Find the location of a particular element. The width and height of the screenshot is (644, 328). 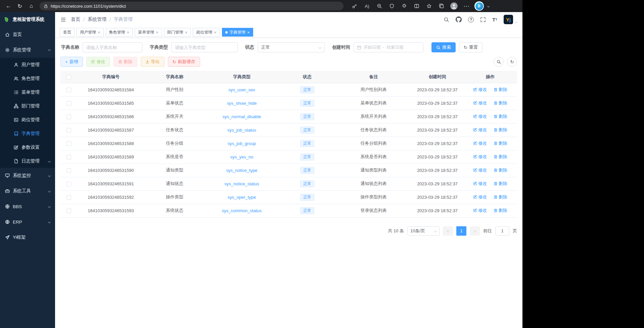

tab-dict-mgmt: 字典管理× is located at coordinates (238, 32).